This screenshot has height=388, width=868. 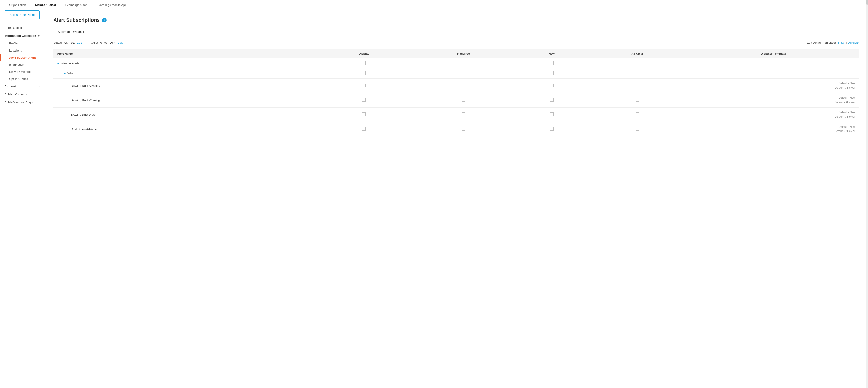 I want to click on access-portal-button: Access Your Portal, so click(x=22, y=15).